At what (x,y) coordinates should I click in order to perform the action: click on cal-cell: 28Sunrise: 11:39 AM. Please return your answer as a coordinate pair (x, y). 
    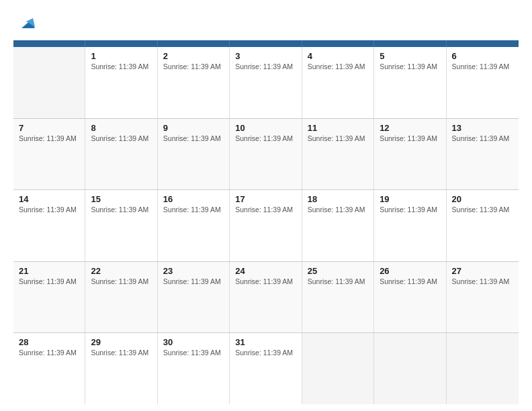
    Looking at the image, I should click on (50, 369).